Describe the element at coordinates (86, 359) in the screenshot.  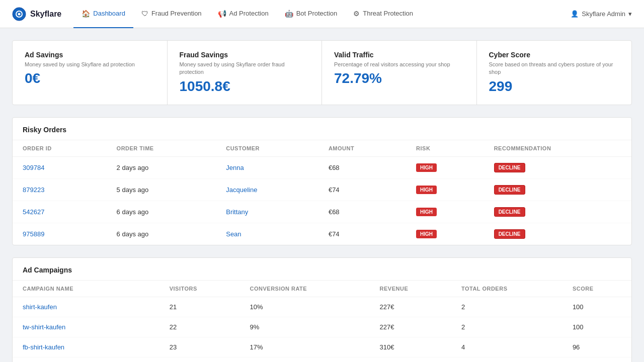
I see `campaign-name-cell: kleidung-kaufen-frauen` at that location.